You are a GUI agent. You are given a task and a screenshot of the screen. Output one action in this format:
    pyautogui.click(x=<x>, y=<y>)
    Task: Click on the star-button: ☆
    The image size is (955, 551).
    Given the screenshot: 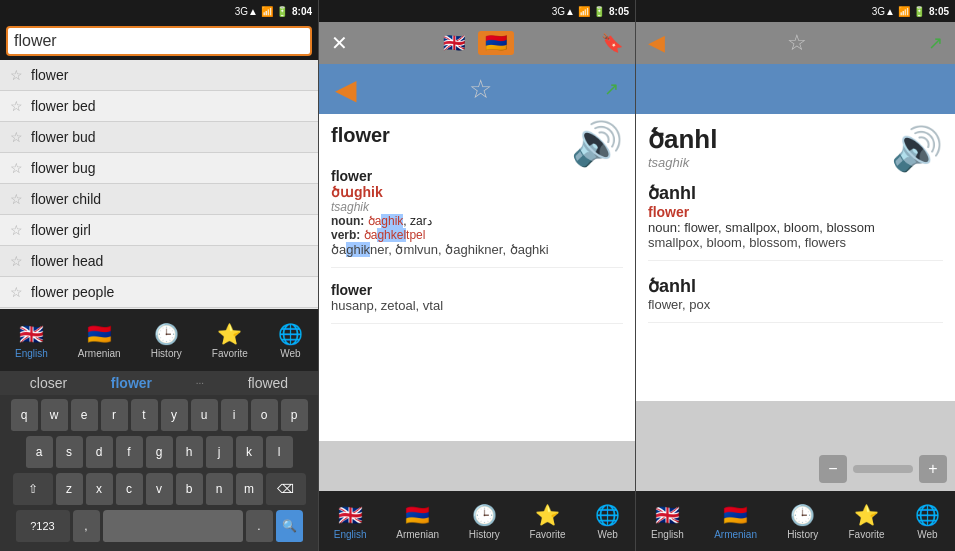 What is the action you would take?
    pyautogui.click(x=480, y=90)
    